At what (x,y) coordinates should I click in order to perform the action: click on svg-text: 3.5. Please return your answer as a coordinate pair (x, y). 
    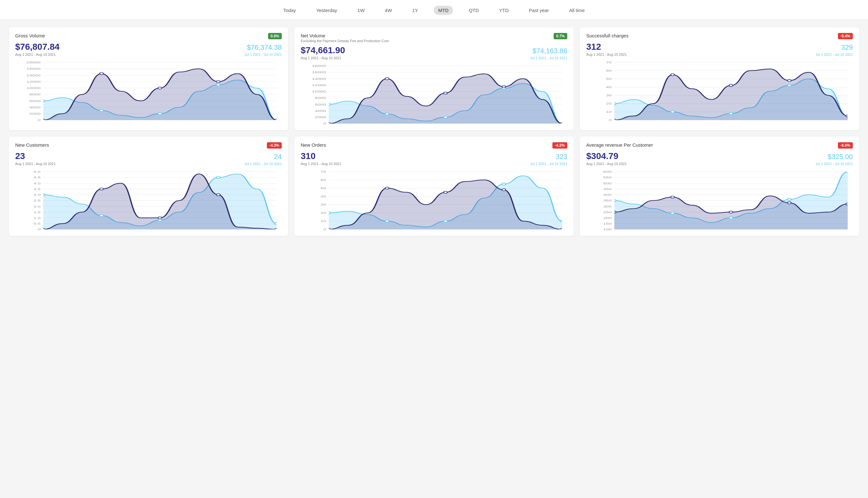
    Looking at the image, I should click on (37, 189).